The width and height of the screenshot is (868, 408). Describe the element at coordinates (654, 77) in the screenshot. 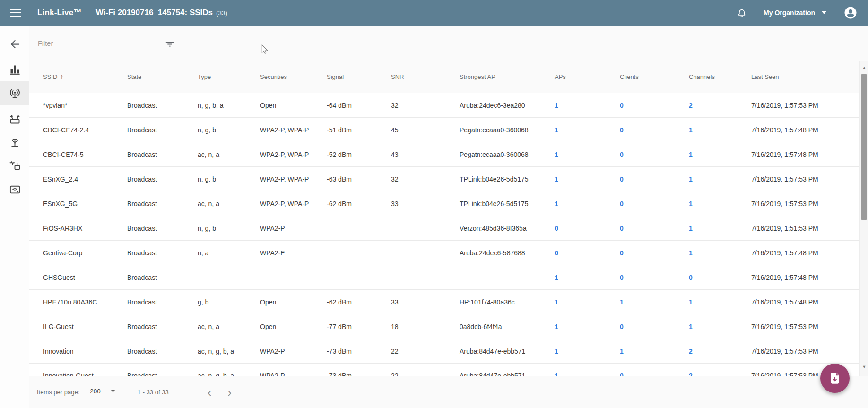

I see `column-header-clients: Clients` at that location.